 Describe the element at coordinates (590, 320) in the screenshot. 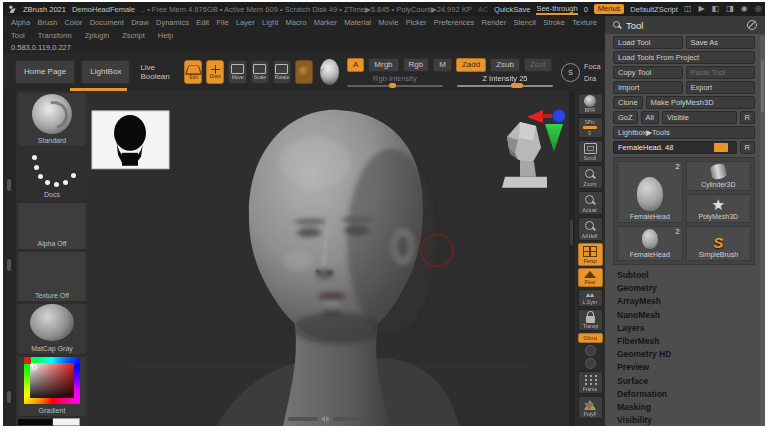

I see `transp-button: Transp` at that location.